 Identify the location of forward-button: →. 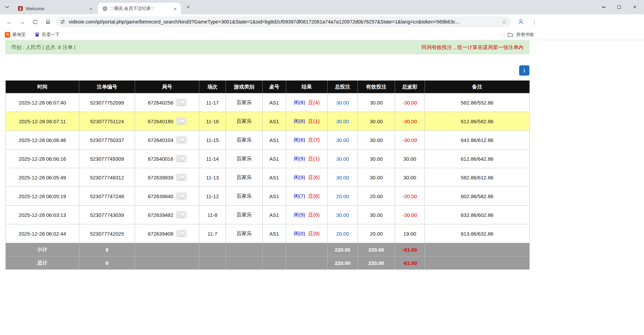
(22, 22).